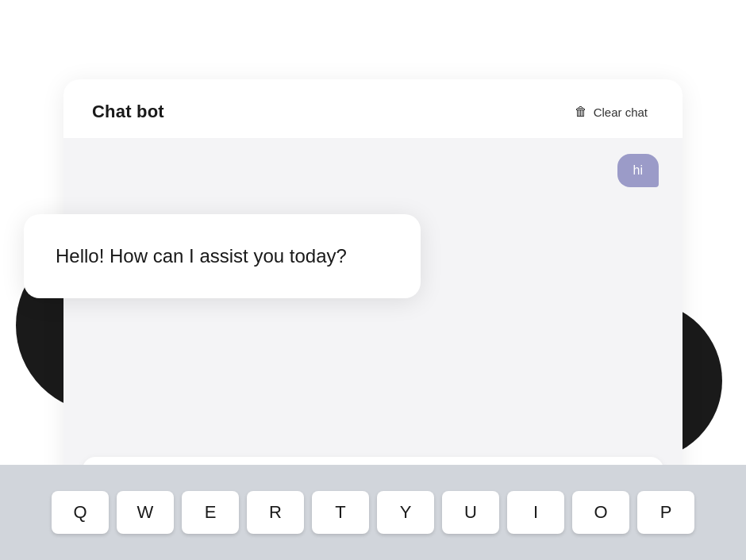  Describe the element at coordinates (611, 112) in the screenshot. I see `clear-chat-button: 🗑 Clear chat` at that location.